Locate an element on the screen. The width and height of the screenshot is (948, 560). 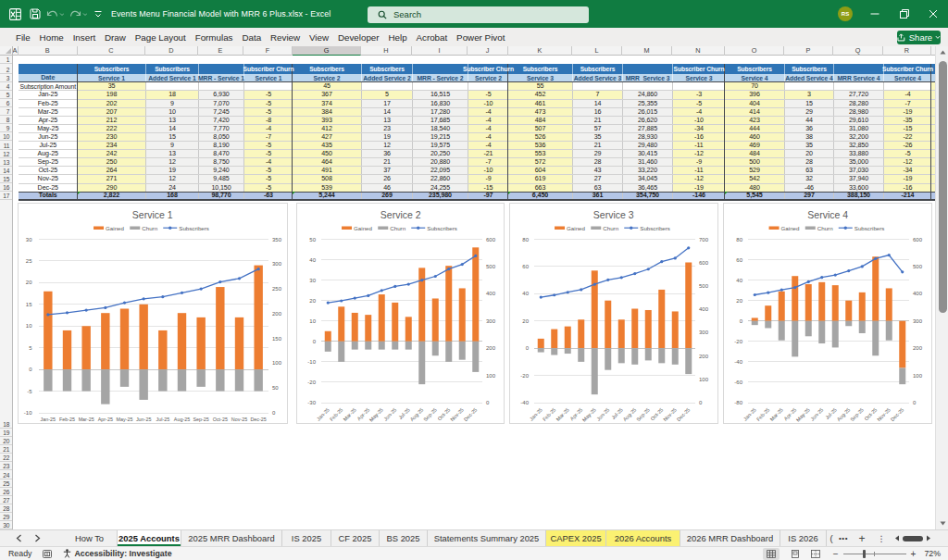
sheet-tab-2025-accounts: 2025 Accounts is located at coordinates (150, 539).